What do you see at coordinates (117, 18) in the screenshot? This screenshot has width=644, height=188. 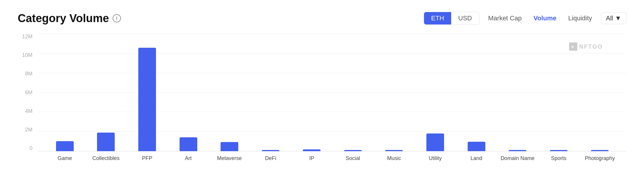 I see `info-icon: i` at bounding box center [117, 18].